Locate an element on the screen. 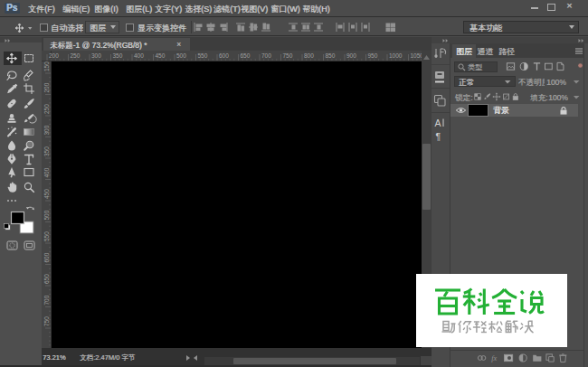 This screenshot has width=588, height=367. svg-text: 1000 is located at coordinates (396, 56).